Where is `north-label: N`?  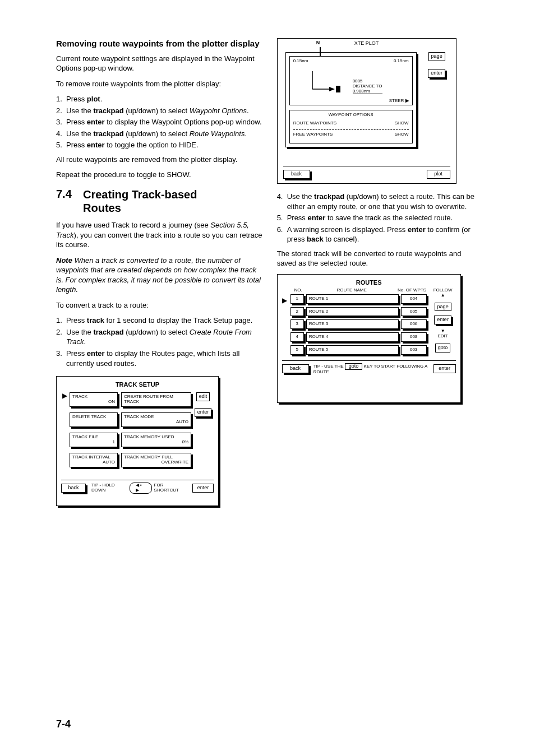
north-label: N is located at coordinates (319, 43).